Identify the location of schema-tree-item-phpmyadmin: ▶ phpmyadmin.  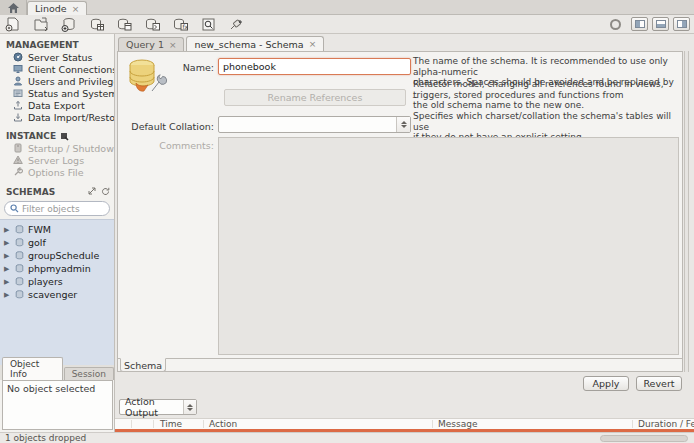
(57, 268).